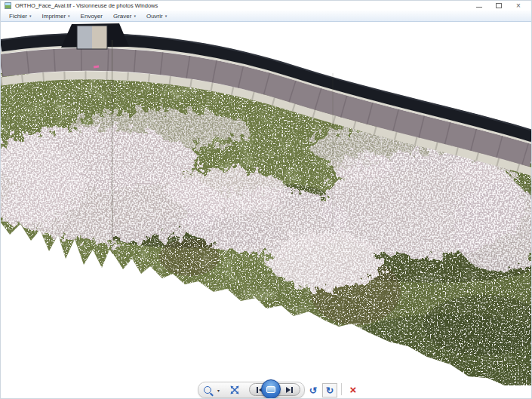 The width and height of the screenshot is (532, 399). Describe the element at coordinates (126, 17) in the screenshot. I see `menu-graver: Graver ▾` at that location.